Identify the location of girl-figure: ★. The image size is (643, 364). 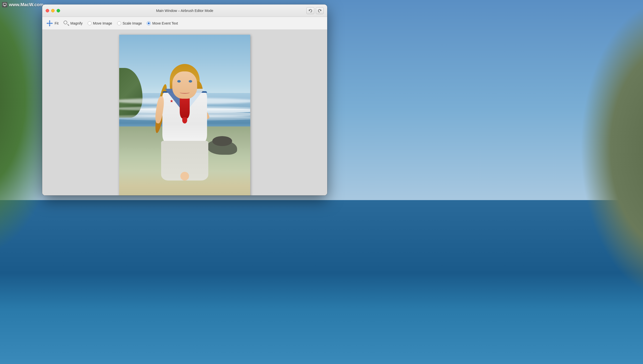
(185, 128).